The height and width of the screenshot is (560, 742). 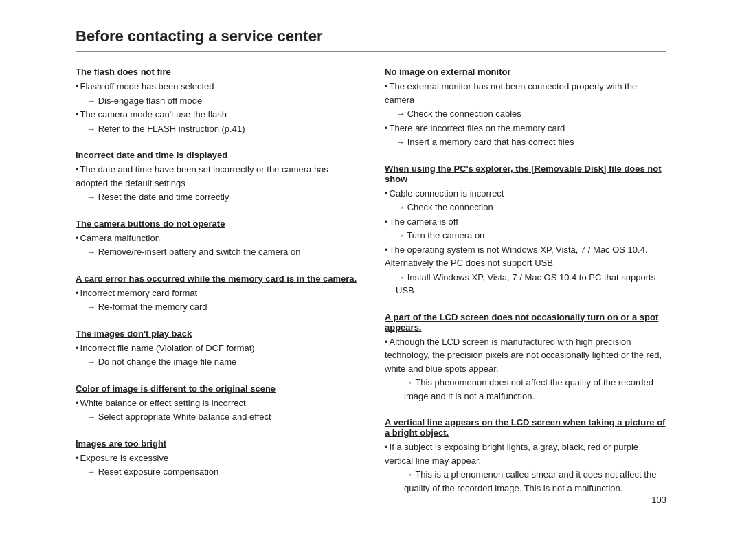 I want to click on list-item: The camera is off, so click(x=526, y=222).